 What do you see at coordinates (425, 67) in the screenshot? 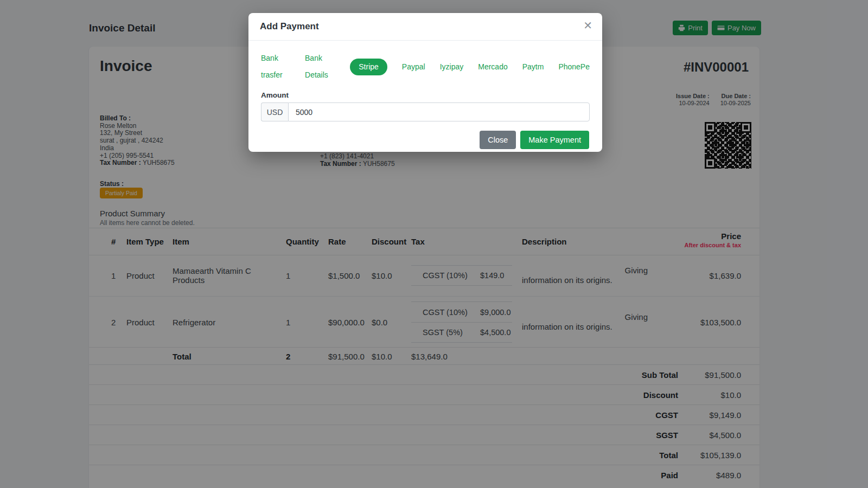
I see `payment-method-tabs: Bank trasfer Bank Details Stripe Paypal …` at bounding box center [425, 67].